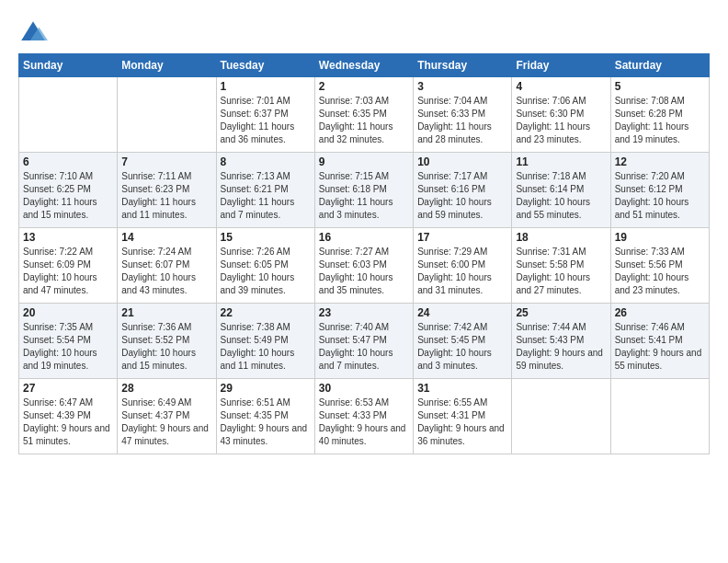 The image size is (728, 563). I want to click on day-info: Sunrise: 7:20 AM Sunset: 6:12 PM Dayligh…, so click(660, 196).